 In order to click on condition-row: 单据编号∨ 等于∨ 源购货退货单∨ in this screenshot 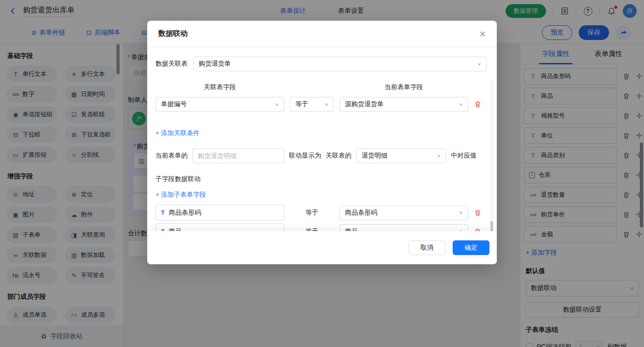, I will do `click(321, 104)`.